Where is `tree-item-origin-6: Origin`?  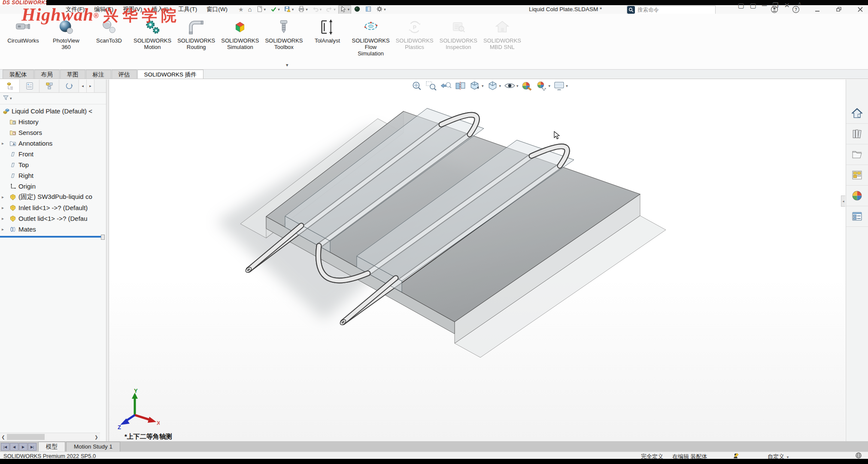 tree-item-origin-6: Origin is located at coordinates (53, 186).